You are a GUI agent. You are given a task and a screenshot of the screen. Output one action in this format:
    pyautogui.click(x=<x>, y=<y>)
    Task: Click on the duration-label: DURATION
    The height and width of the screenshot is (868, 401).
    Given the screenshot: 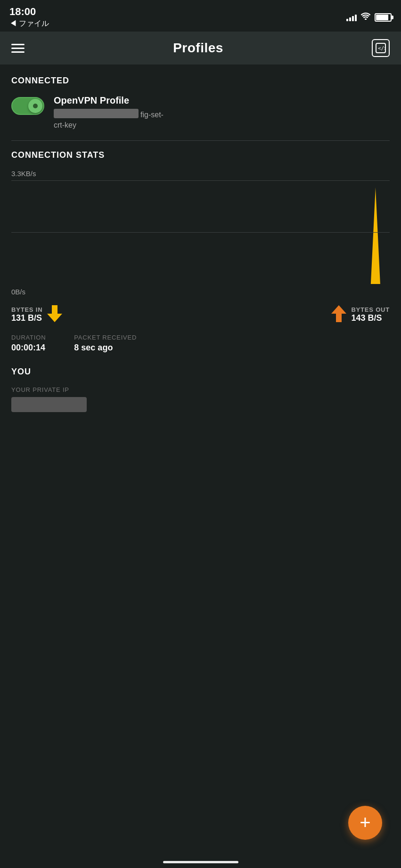 What is the action you would take?
    pyautogui.click(x=28, y=337)
    